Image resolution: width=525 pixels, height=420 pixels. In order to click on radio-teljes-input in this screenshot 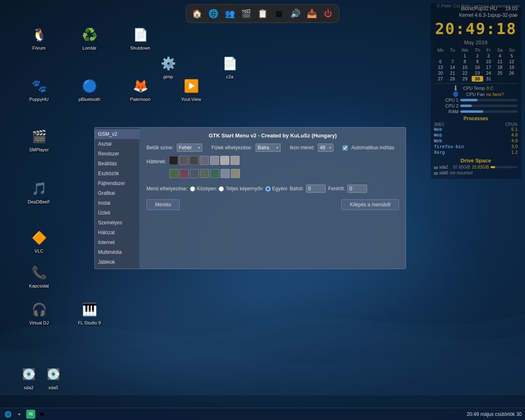, I will do `click(221, 189)`.